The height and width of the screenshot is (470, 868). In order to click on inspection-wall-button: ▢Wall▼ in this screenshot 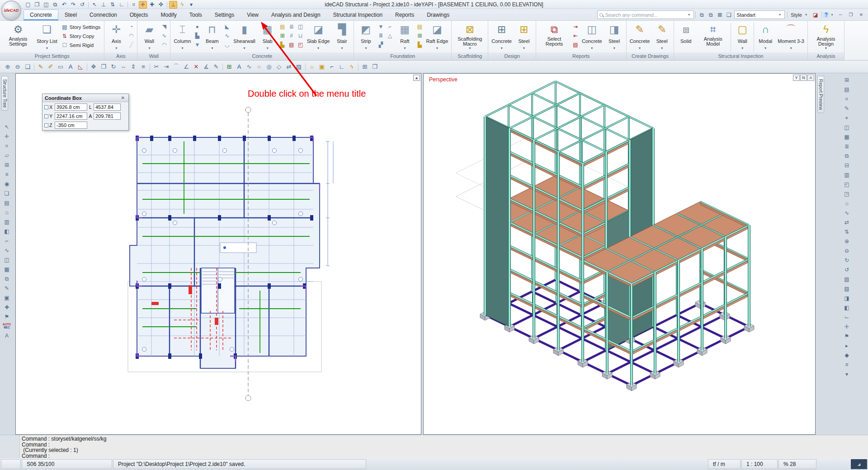, I will do `click(742, 37)`.